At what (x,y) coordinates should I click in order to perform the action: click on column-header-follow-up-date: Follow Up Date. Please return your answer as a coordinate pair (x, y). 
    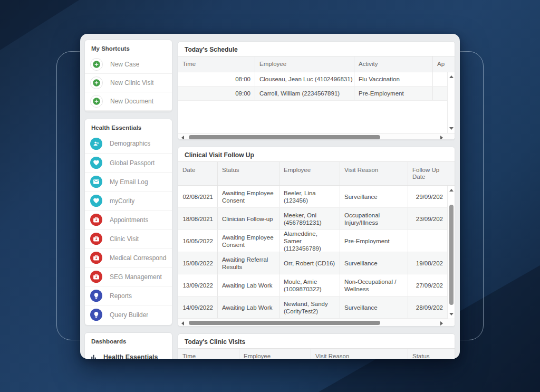
    Looking at the image, I should click on (428, 174).